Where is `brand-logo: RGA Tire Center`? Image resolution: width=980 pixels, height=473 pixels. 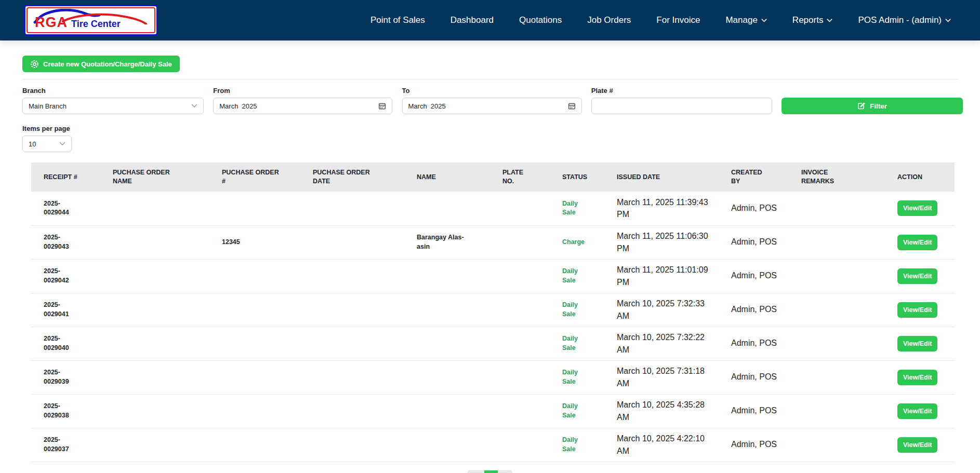
brand-logo: RGA Tire Center is located at coordinates (91, 20).